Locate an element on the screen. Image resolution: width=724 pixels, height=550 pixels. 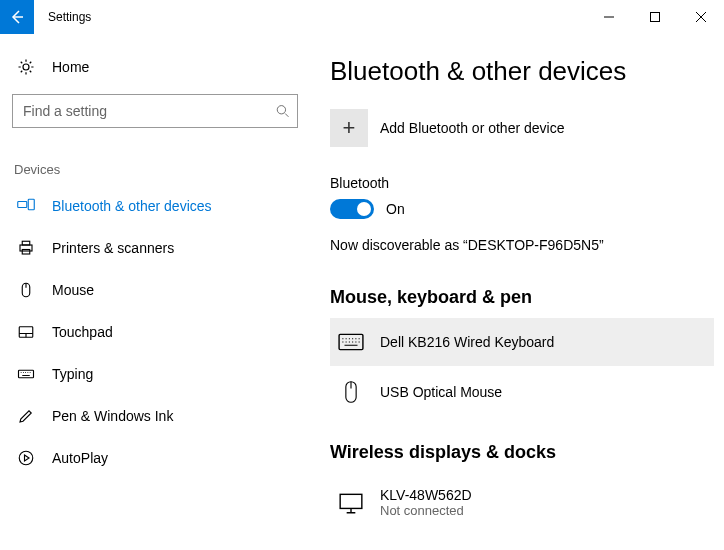
sidebar-item-mouse: Mouse is located at coordinates (155, 290).